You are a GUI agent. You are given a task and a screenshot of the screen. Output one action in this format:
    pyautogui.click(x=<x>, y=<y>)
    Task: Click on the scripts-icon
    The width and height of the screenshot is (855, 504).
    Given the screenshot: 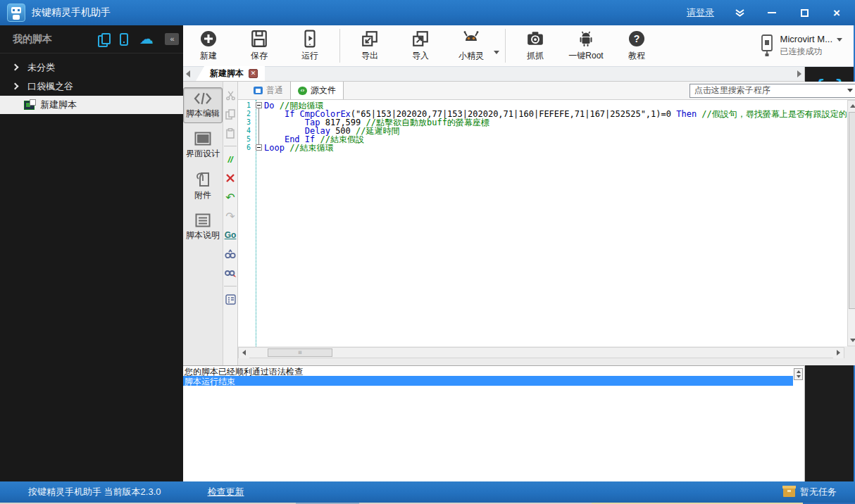 What is the action you would take?
    pyautogui.click(x=103, y=39)
    